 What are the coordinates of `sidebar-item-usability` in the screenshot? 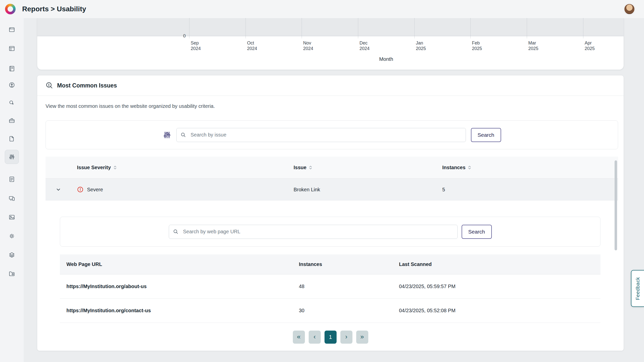 It's located at (12, 157).